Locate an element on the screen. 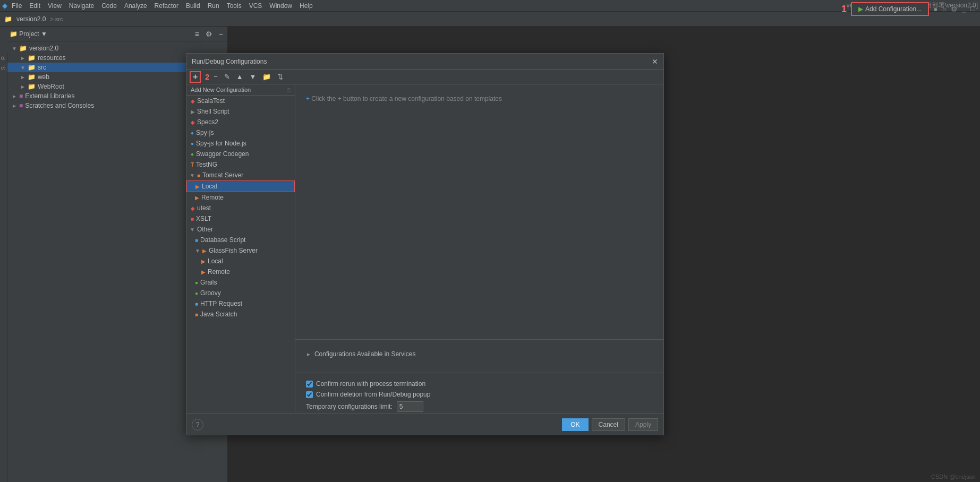 This screenshot has height=482, width=980. config-item-spyjs: ● Spy-js is located at coordinates (241, 133).